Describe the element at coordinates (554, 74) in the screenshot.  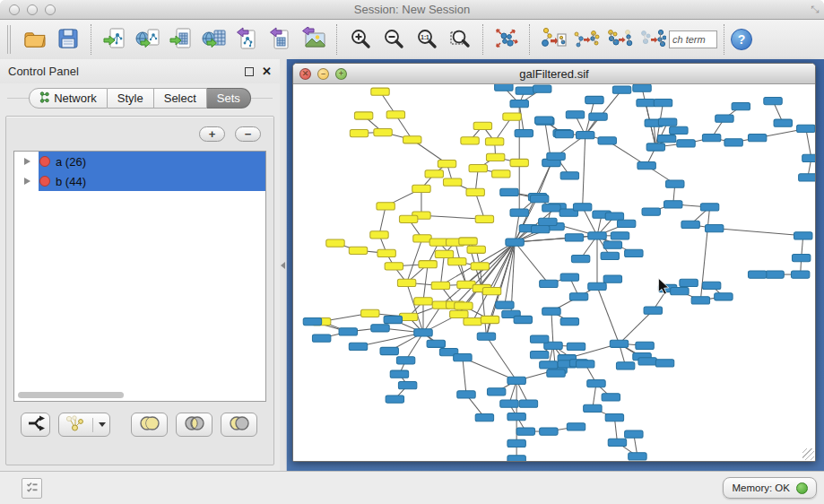
I see `network-window-titlebar: ✕ – + galFiltered.sif` at that location.